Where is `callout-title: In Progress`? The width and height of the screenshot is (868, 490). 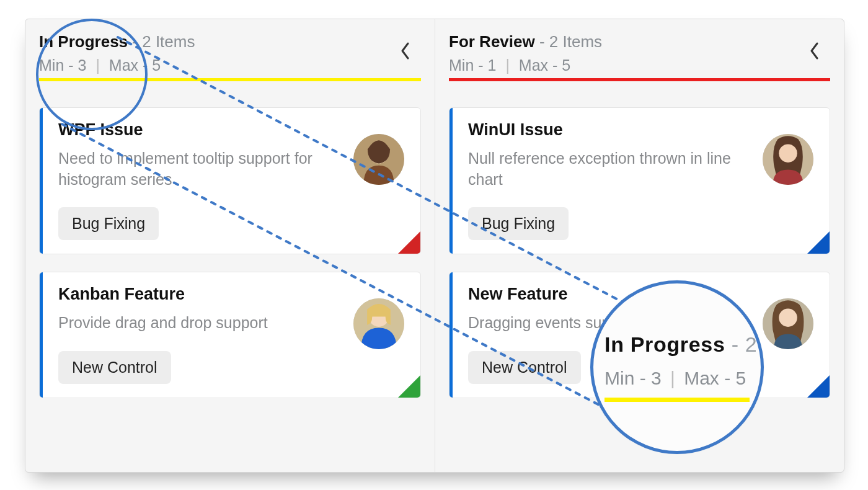 callout-title: In Progress is located at coordinates (665, 344).